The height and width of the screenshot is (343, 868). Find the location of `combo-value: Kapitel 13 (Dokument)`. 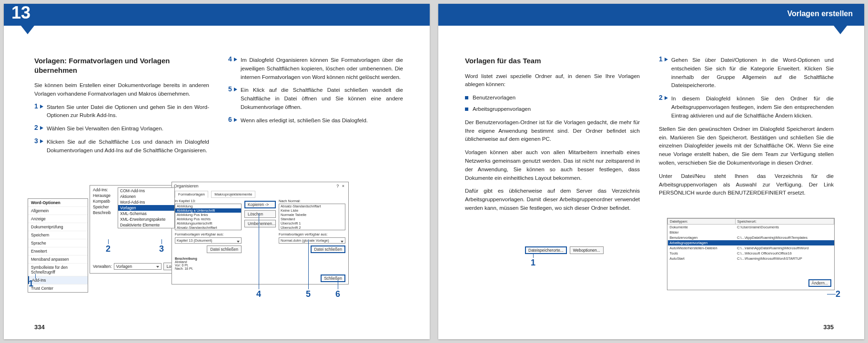

combo-value: Kapitel 13 (Dokument) is located at coordinates (194, 241).